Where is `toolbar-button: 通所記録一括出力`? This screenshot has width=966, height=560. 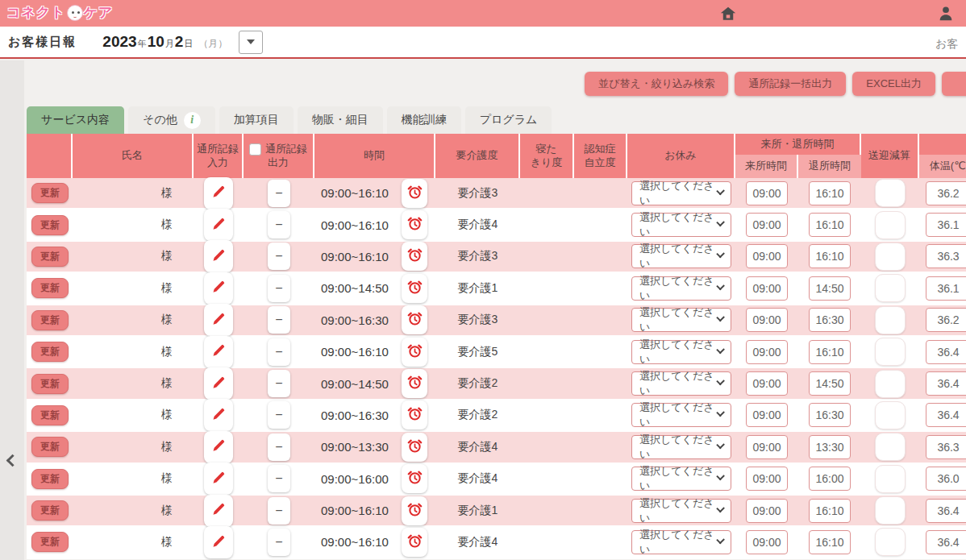
toolbar-button: 通所記録一括出力 is located at coordinates (790, 84).